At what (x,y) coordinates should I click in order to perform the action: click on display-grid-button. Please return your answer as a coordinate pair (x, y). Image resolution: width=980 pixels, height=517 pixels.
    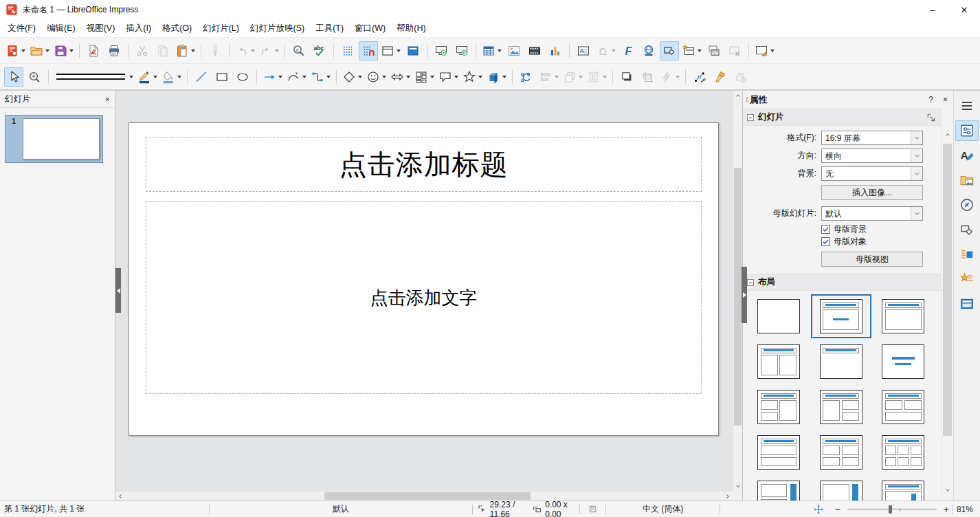
    Looking at the image, I should click on (348, 51).